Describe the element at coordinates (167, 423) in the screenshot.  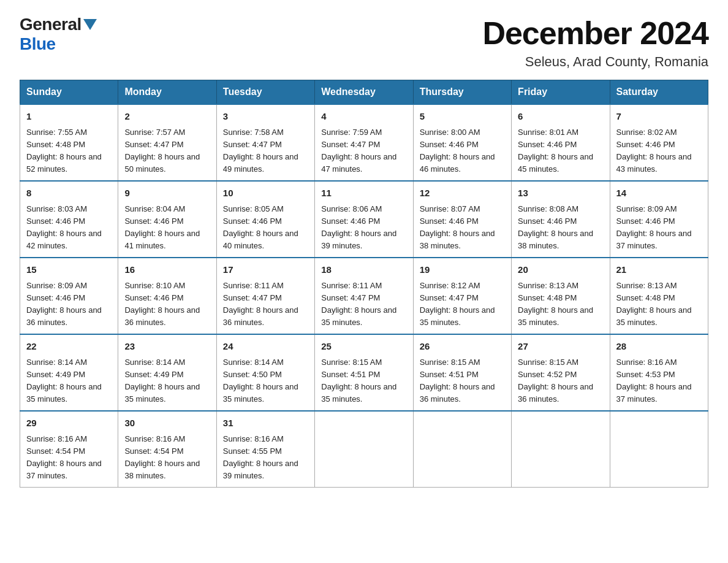
I see `day-number: 30` at that location.